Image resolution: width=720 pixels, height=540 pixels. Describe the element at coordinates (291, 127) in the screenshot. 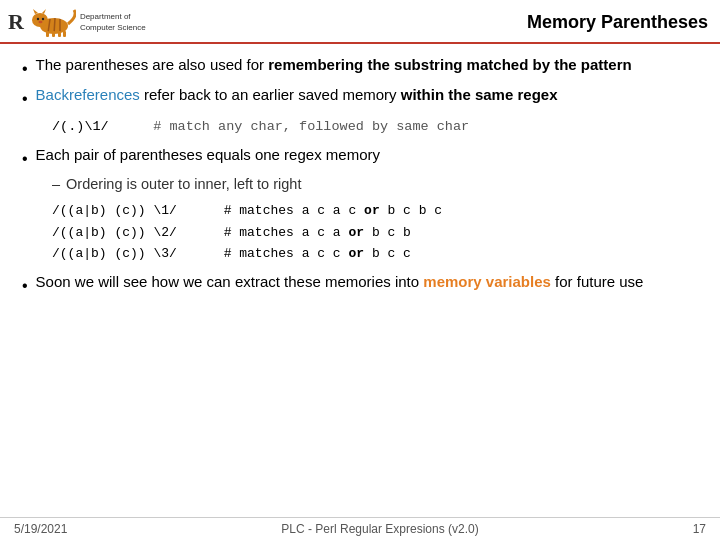

I see `code-comment-1: # match any char, followed by same char` at that location.